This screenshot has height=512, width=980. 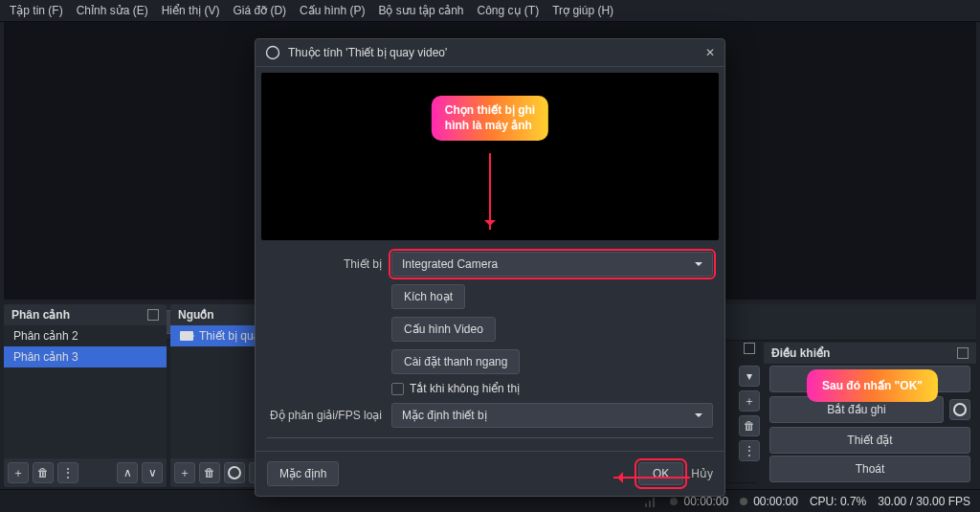 What do you see at coordinates (552, 415) in the screenshot?
I see `resolution-select: Mặc định thiết bị` at bounding box center [552, 415].